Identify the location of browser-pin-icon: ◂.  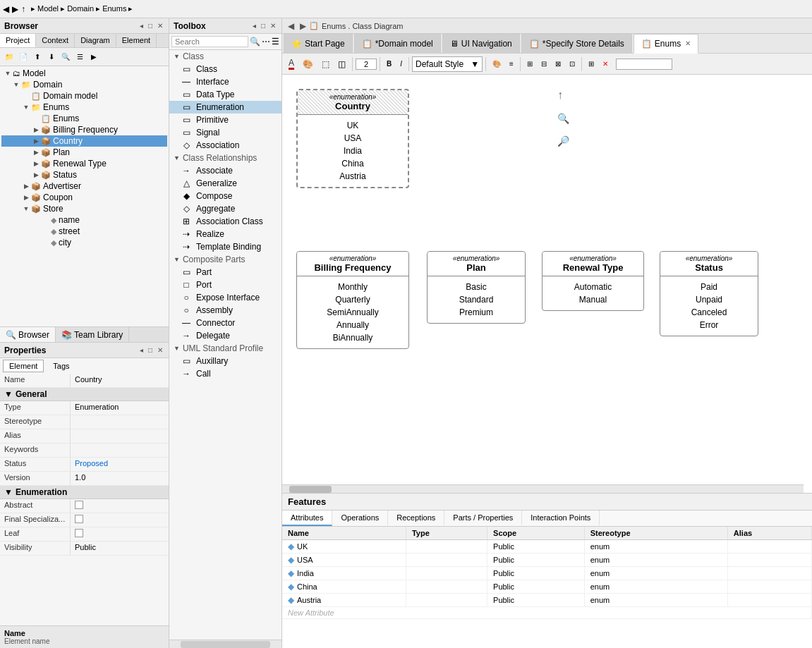
(141, 25).